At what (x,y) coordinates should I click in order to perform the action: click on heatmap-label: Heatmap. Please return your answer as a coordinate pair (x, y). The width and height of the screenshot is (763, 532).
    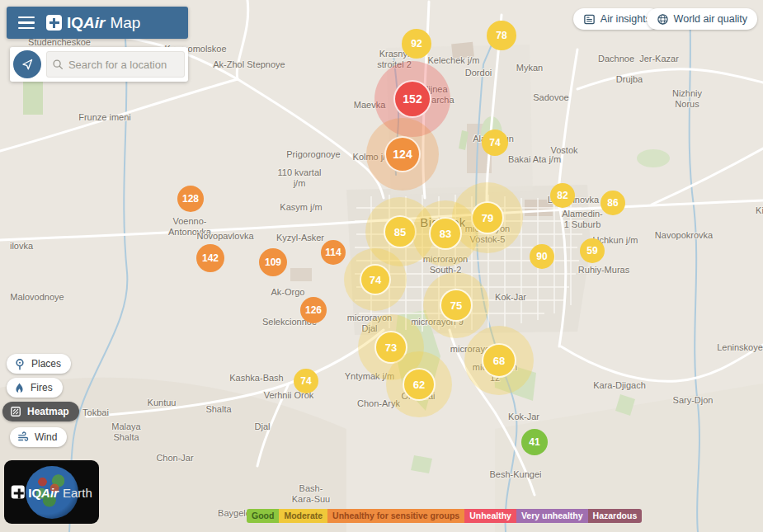
    Looking at the image, I should click on (48, 412).